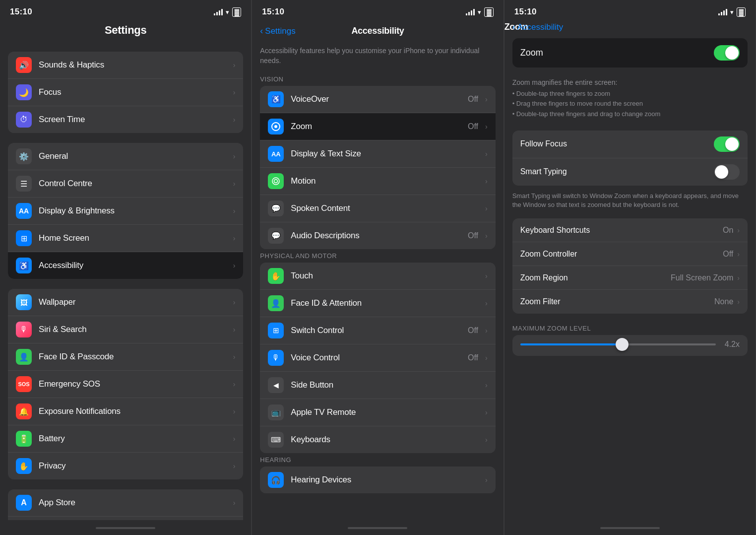  What do you see at coordinates (630, 144) in the screenshot?
I see `followfocus-row: Follow Focus` at bounding box center [630, 144].